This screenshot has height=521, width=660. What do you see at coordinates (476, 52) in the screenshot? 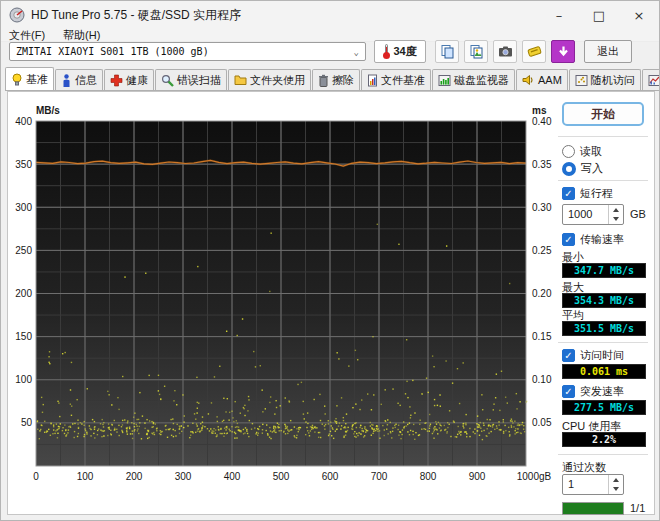
I see `copy-image-icon` at bounding box center [476, 52].